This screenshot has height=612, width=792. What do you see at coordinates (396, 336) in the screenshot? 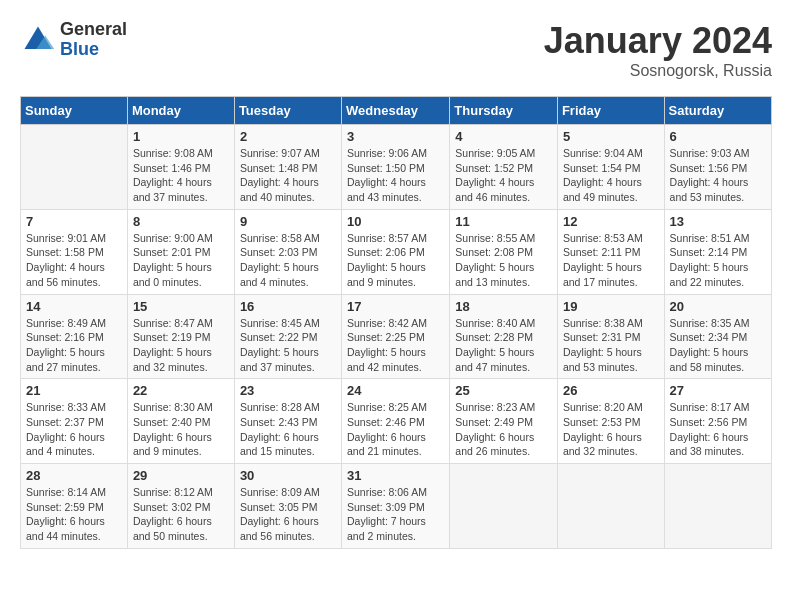
I see `calendar-cell: 17Sunrise: 8:42 AMSunset: 2:25 PMDayligh…` at bounding box center [396, 336].